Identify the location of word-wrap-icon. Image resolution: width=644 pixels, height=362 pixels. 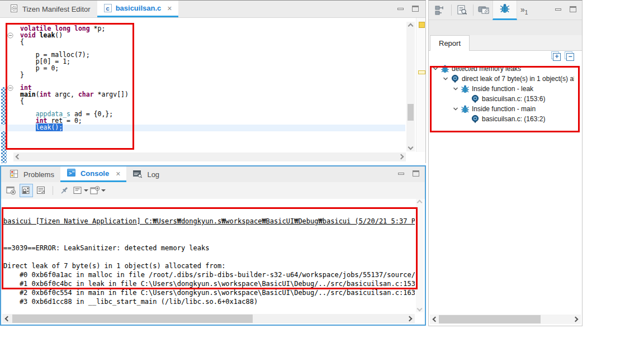
(41, 190).